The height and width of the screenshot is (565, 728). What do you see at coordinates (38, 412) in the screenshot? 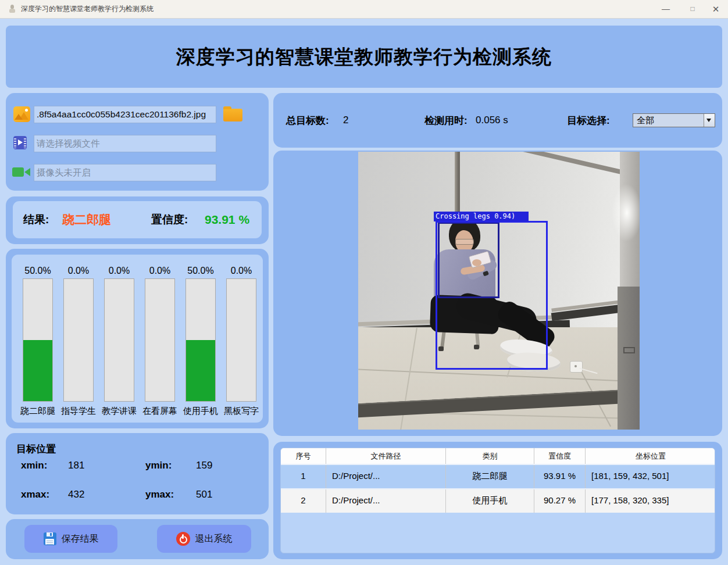
I see `bar-label: 跷二郎腿` at bounding box center [38, 412].